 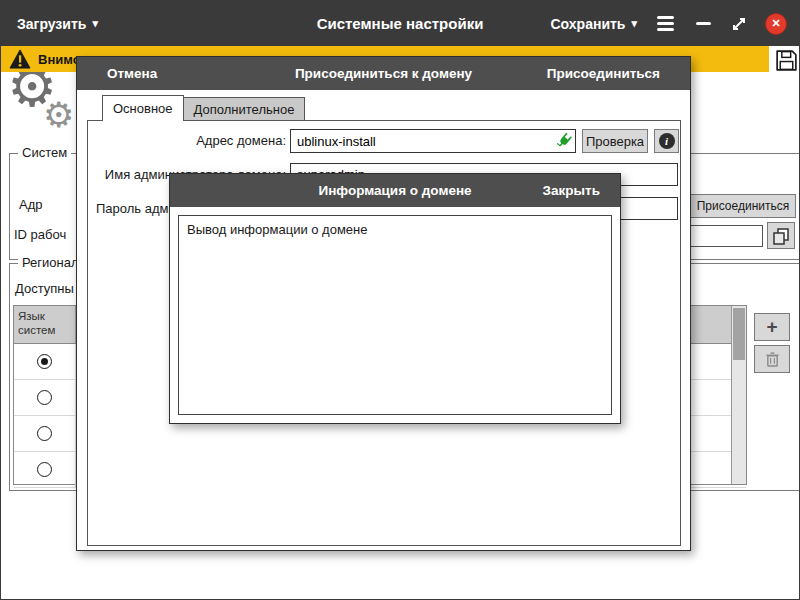 What do you see at coordinates (47, 108) in the screenshot?
I see `system-settings-gears-icon: ⚙ ⚙` at bounding box center [47, 108].